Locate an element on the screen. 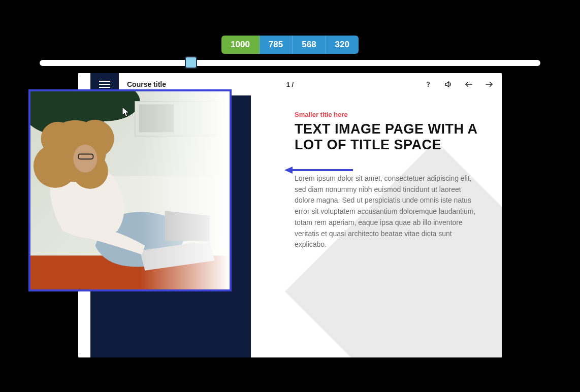  menu-icon is located at coordinates (105, 84).